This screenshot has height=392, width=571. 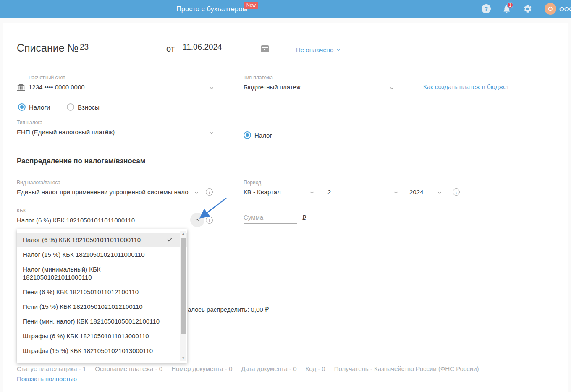 What do you see at coordinates (270, 219) in the screenshot?
I see `amount-input` at bounding box center [270, 219].